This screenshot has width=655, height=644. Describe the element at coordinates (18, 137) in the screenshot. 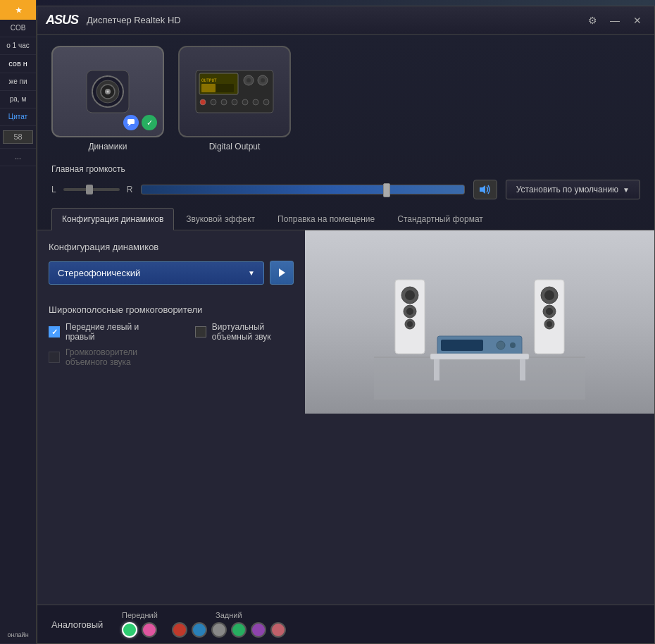

I see `side-item-6: 58` at that location.